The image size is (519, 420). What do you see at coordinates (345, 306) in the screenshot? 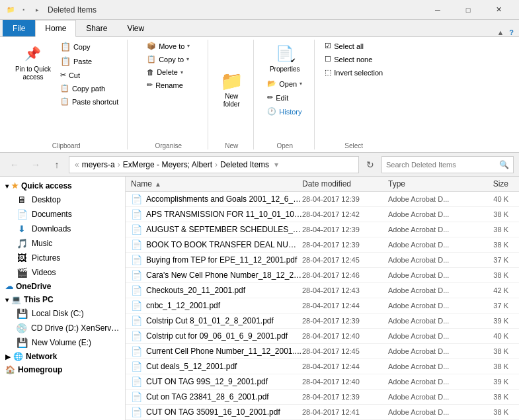
I see `file-date: 28-04-2017 12:44` at bounding box center [345, 306].